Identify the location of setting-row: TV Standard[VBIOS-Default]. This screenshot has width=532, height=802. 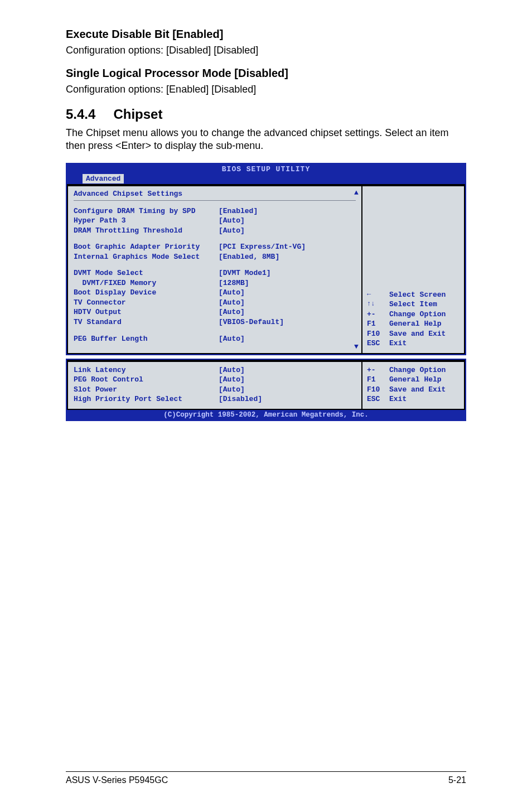
(215, 322).